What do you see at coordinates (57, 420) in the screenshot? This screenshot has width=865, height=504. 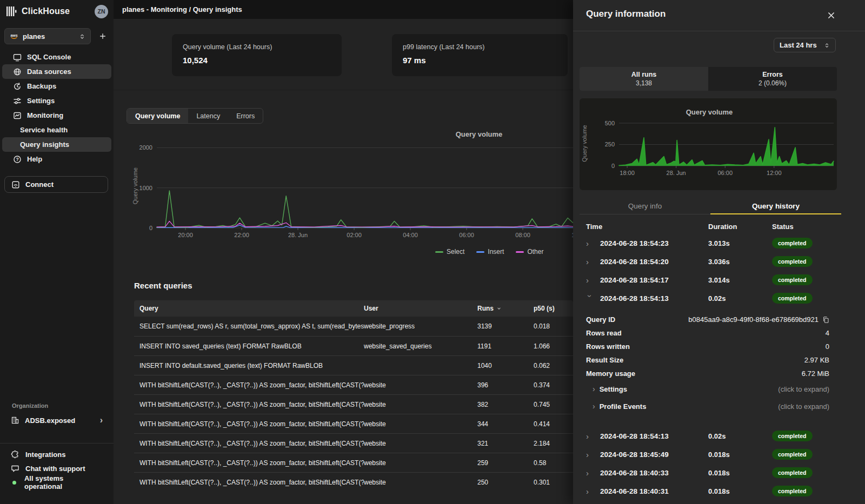 I see `organization-selector: ADSB.exposed ›` at bounding box center [57, 420].